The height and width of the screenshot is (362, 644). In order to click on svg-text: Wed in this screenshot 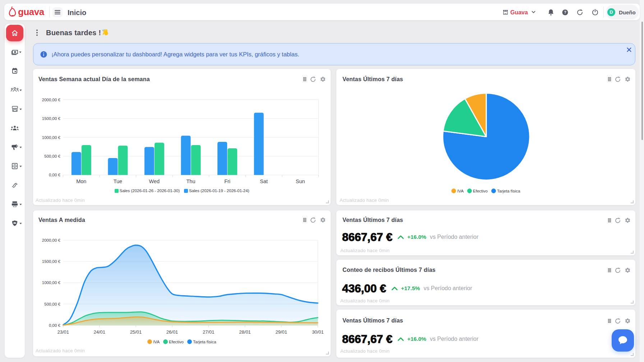, I will do `click(155, 181)`.